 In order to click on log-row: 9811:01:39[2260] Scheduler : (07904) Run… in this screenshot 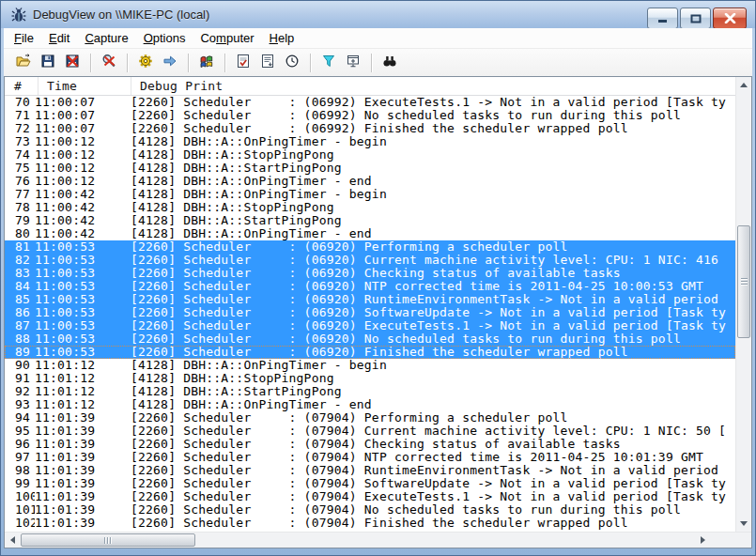, I will do `click(370, 471)`.